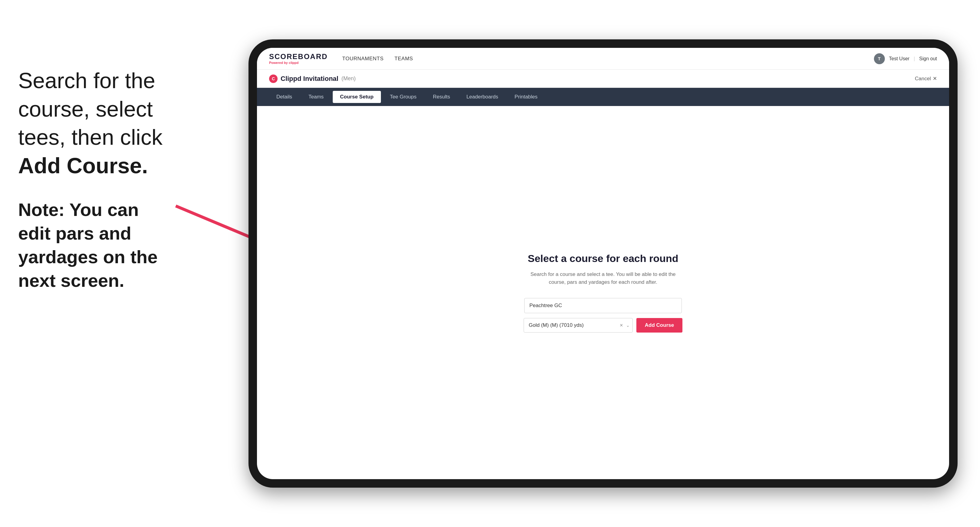 The height and width of the screenshot is (527, 980). What do you see at coordinates (348, 78) in the screenshot?
I see `tournament-gender: (Men)` at bounding box center [348, 78].